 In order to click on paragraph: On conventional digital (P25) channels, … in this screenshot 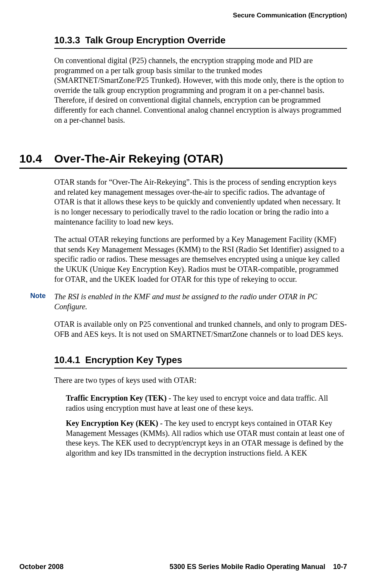, I will do `click(201, 91)`.